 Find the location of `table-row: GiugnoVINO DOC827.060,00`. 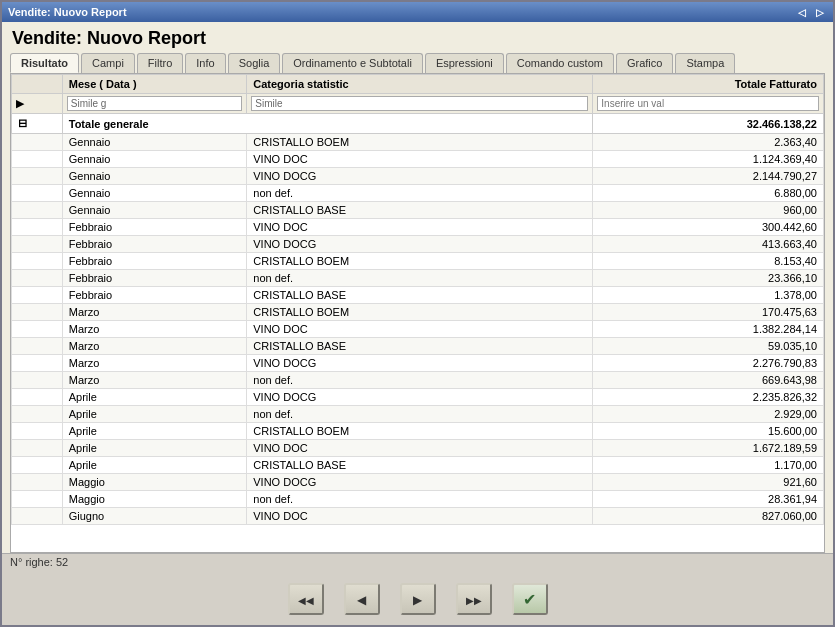

table-row: GiugnoVINO DOC827.060,00 is located at coordinates (418, 516).